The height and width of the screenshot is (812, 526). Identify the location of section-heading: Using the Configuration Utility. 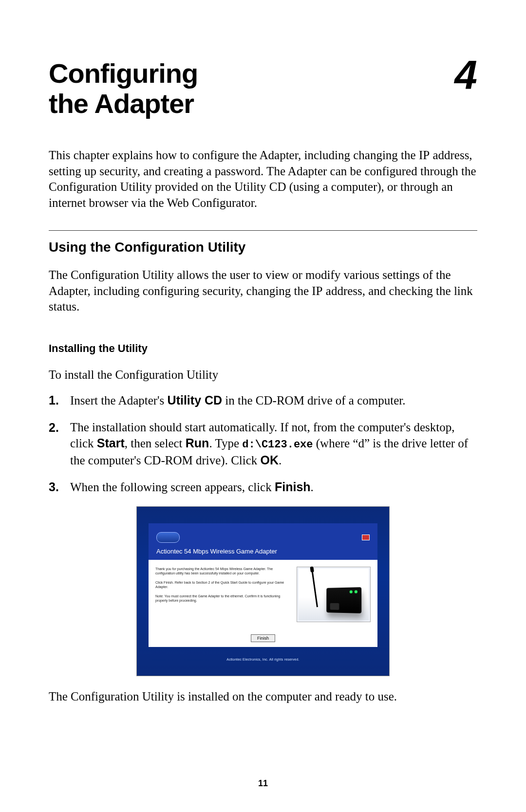
(263, 247).